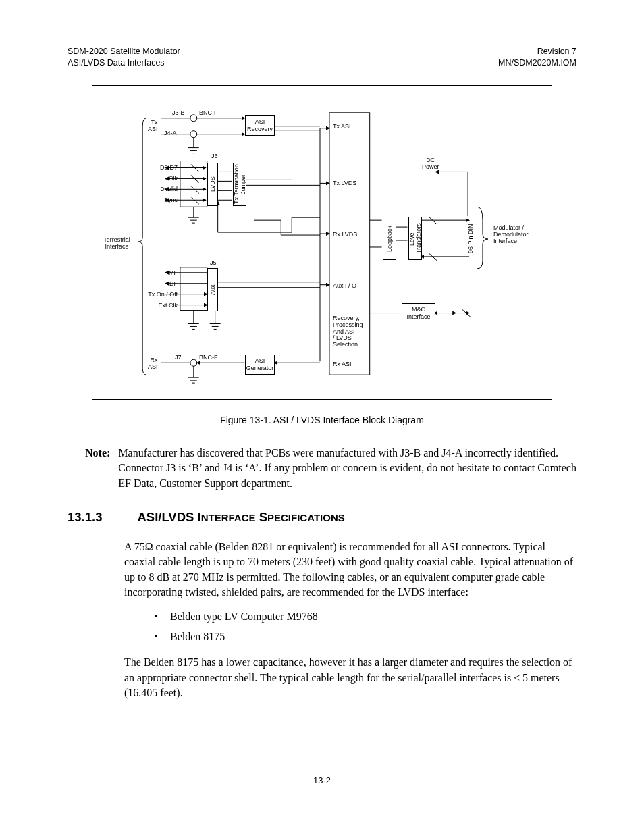  What do you see at coordinates (342, 365) in the screenshot?
I see `label-rx-asi: Rx ASI` at bounding box center [342, 365].